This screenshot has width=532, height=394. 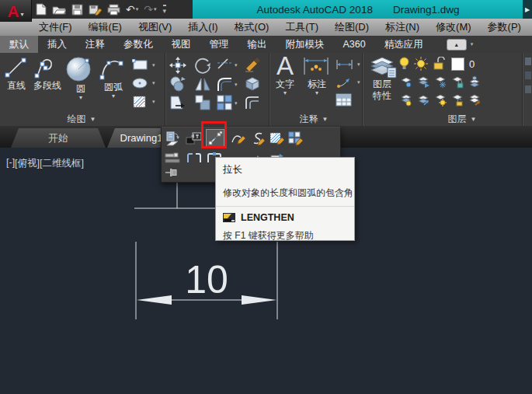 What do you see at coordinates (155, 27) in the screenshot?
I see `menu-view: 视图(V)` at bounding box center [155, 27].